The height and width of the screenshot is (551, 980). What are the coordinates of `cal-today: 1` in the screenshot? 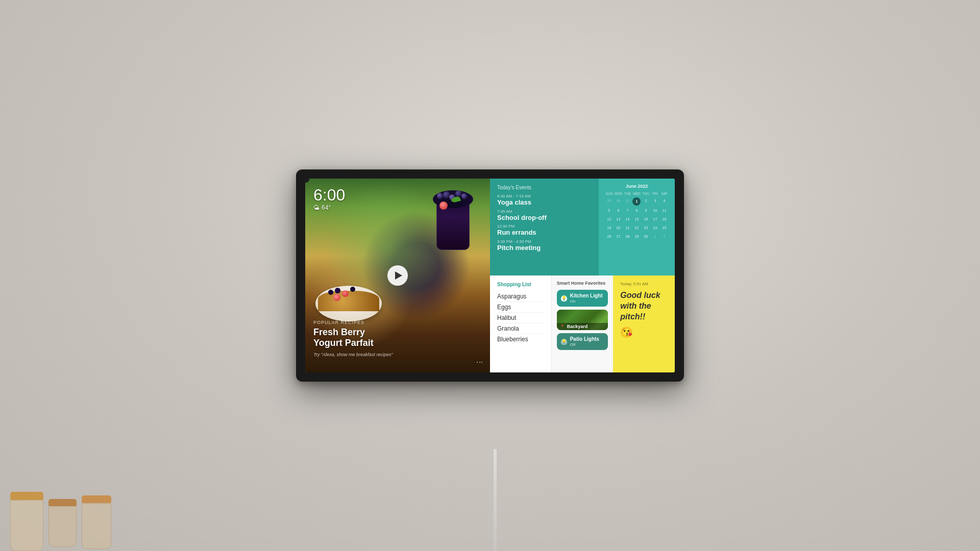 It's located at (637, 202).